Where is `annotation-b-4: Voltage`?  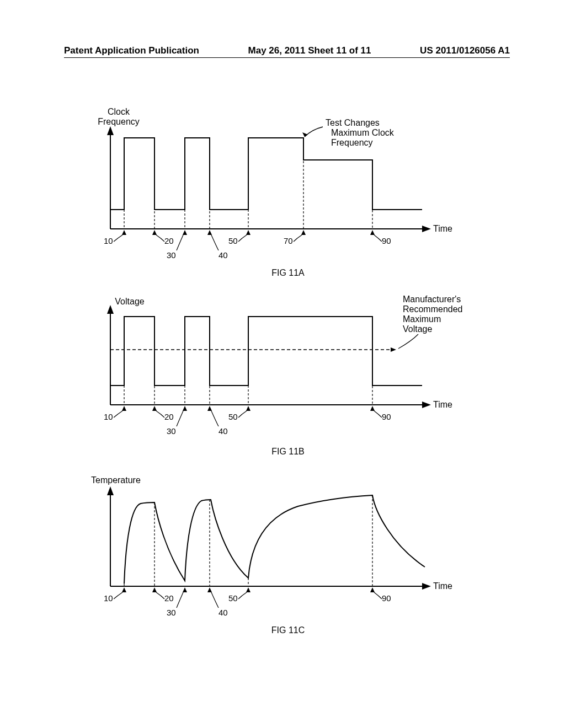 annotation-b-4: Voltage is located at coordinates (417, 329).